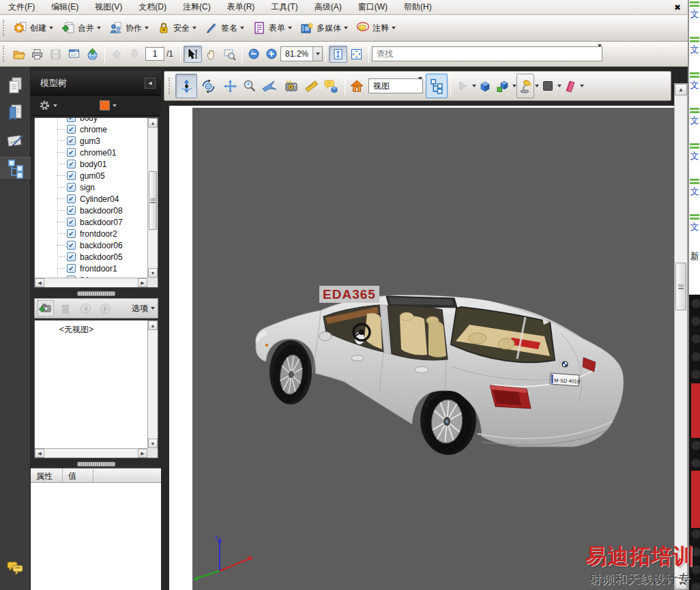 This screenshot has width=700, height=590. Describe the element at coordinates (153, 198) in the screenshot. I see `tree-vertical-scrollbar` at that location.